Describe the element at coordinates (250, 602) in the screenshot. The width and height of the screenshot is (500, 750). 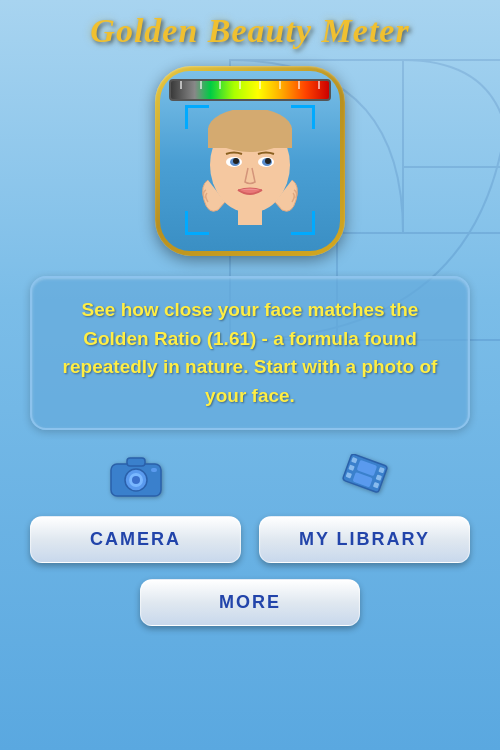
I see `more-row: MORE` at that location.